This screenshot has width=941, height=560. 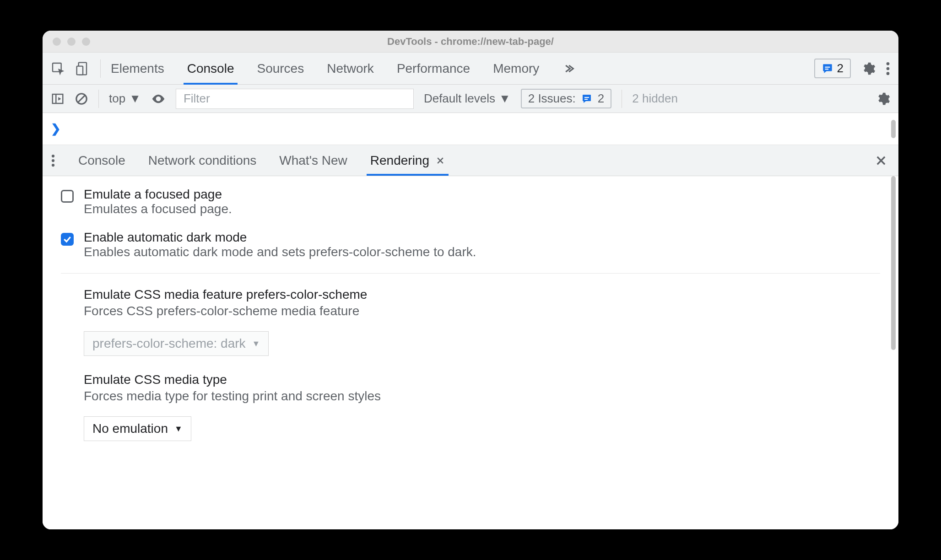 I want to click on tab-sources: Sources, so click(x=280, y=73).